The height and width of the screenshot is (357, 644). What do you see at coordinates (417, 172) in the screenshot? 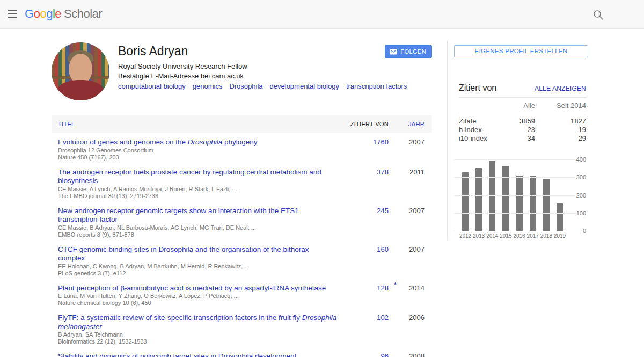
I see `publication-year: 2011` at bounding box center [417, 172].